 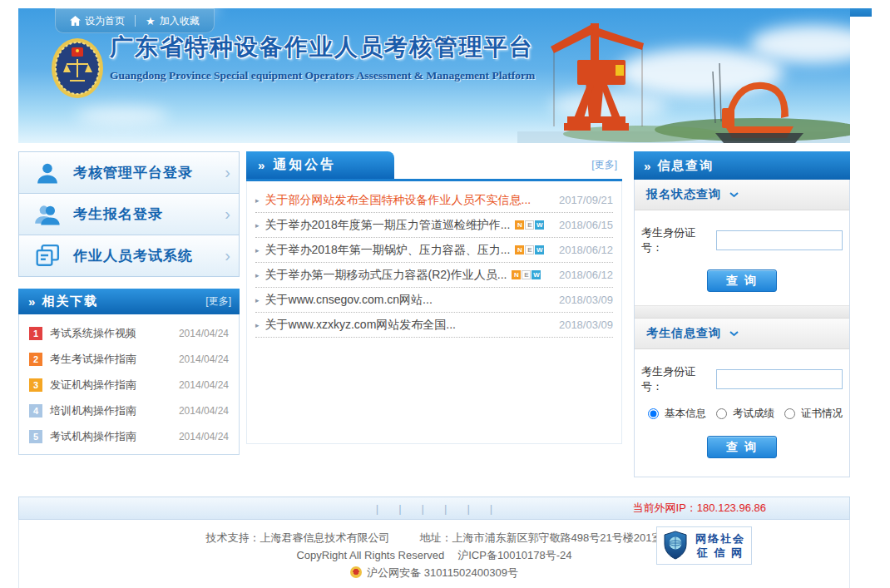 I want to click on left-column: 考核管理平台登录 › 考生报名登录 › 作业人员考试系统 › » 相关下载 [更…, so click(x=129, y=303).